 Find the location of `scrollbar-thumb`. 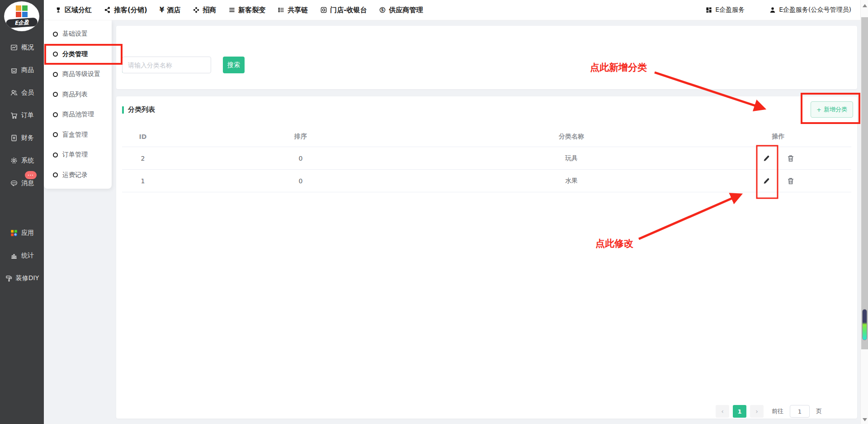

scrollbar-thumb is located at coordinates (864, 183).